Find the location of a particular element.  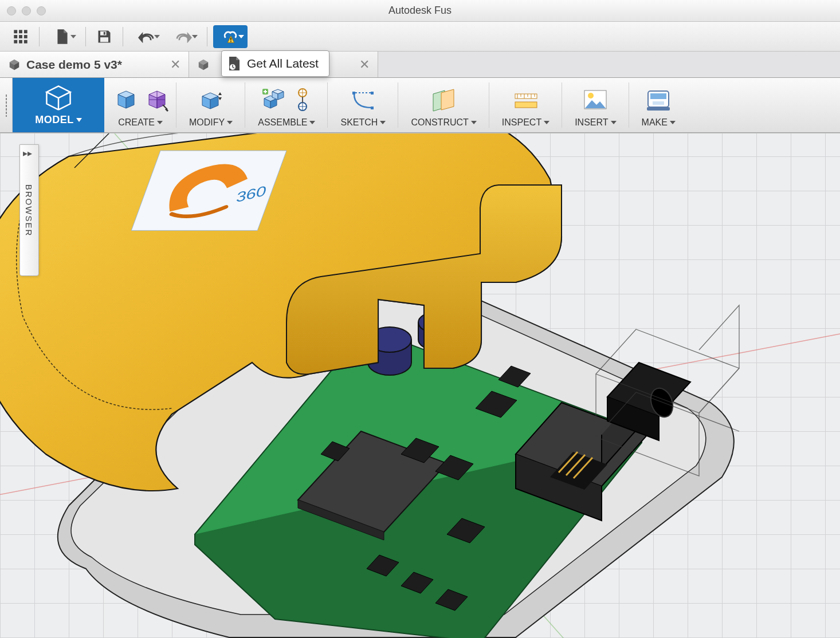

measure-icon is located at coordinates (526, 100).